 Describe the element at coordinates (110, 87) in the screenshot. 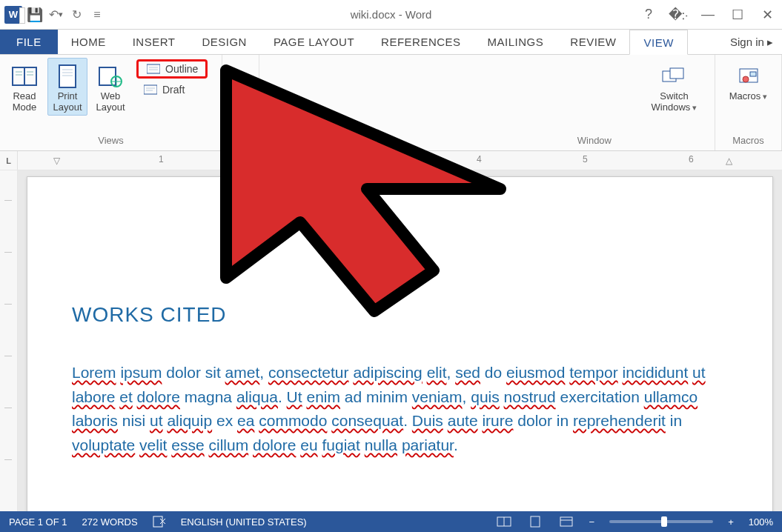

I see `web-layout-button: Web Layout` at that location.